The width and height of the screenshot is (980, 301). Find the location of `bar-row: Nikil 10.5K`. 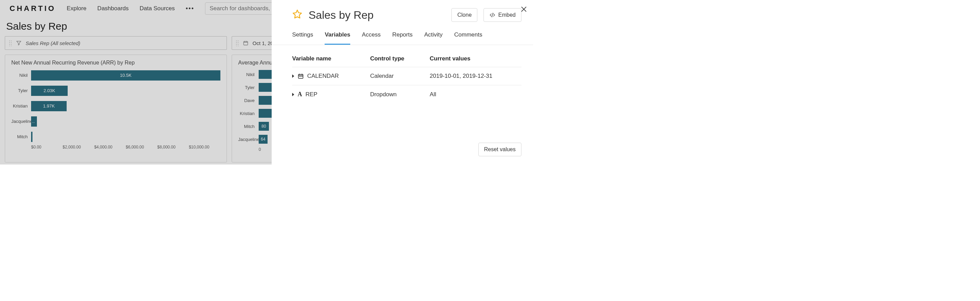

bar-row: Nikil 10.5K is located at coordinates (116, 75).